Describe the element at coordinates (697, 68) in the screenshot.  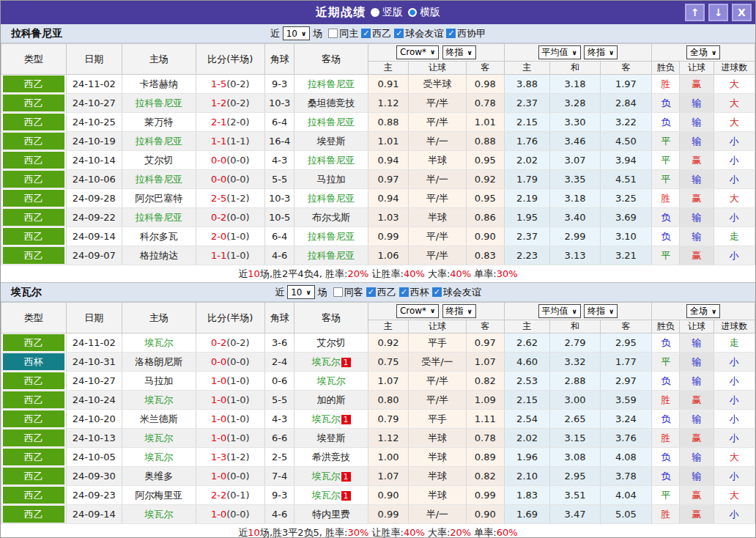
I see `col-header-let: 让球` at that location.